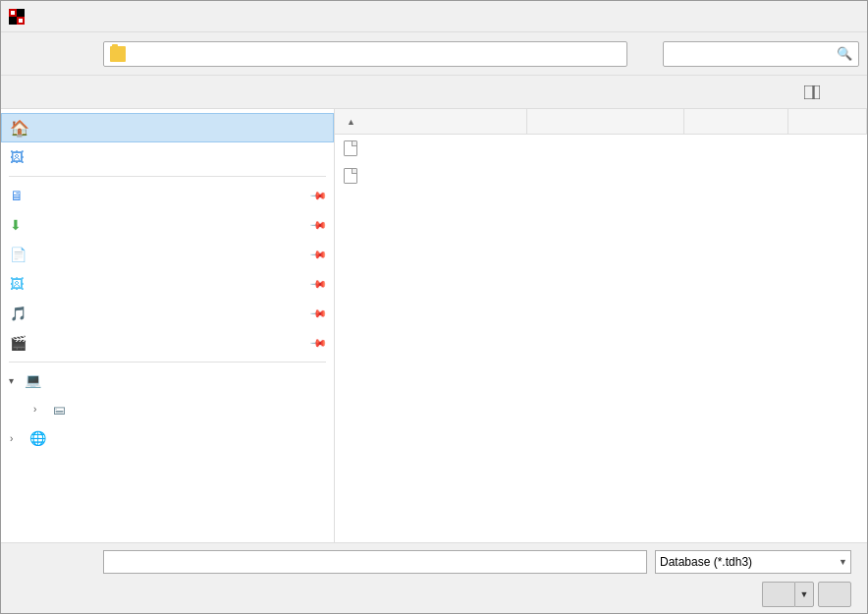 The height and width of the screenshot is (614, 868). Describe the element at coordinates (17, 17) in the screenshot. I see `app-icon` at that location.